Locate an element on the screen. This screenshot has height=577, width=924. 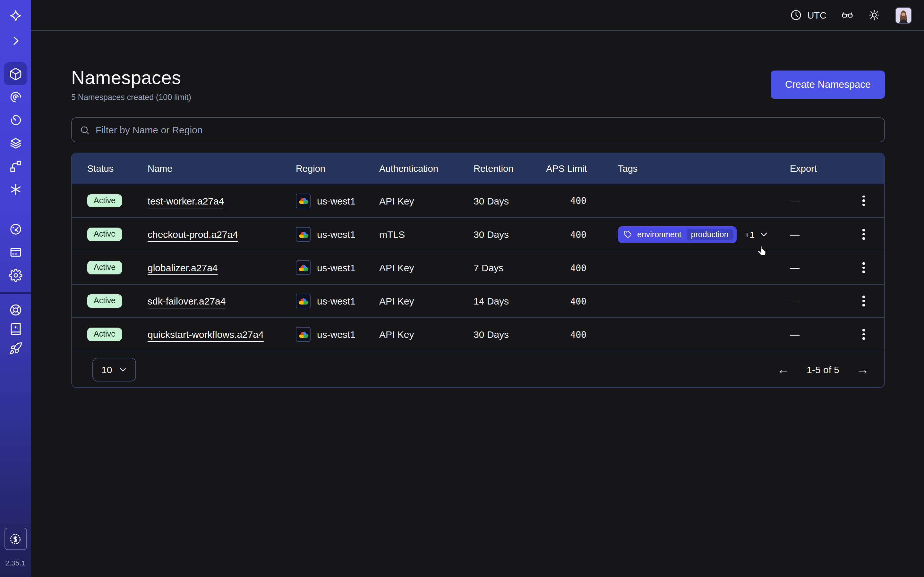
tag-key: environment is located at coordinates (659, 234).